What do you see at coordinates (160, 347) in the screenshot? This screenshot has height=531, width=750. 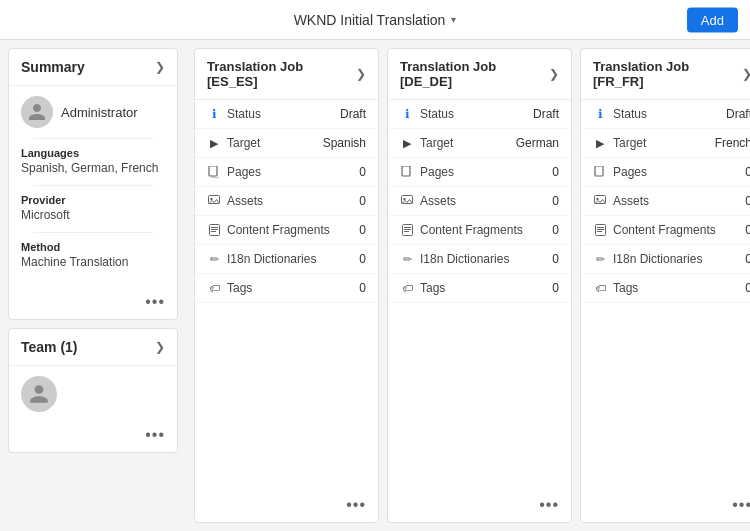 I see `team-chevron-icon: ❯` at bounding box center [160, 347].